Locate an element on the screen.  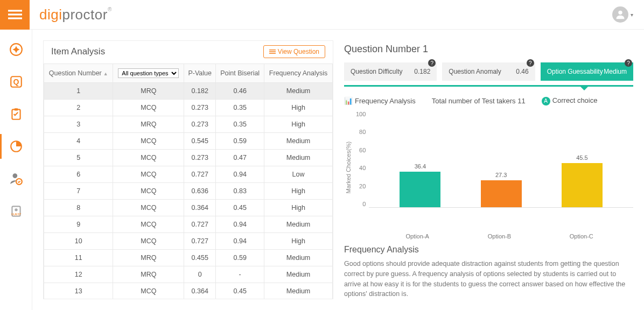
col-question-number: Question Number▲ is located at coordinates (79, 73).